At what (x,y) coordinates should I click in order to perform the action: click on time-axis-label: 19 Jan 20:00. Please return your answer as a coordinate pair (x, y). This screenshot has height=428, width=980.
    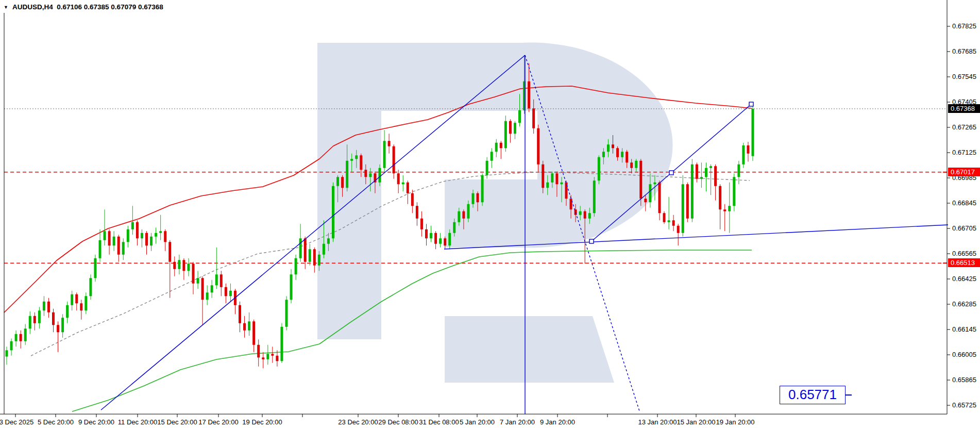
    Looking at the image, I should click on (735, 422).